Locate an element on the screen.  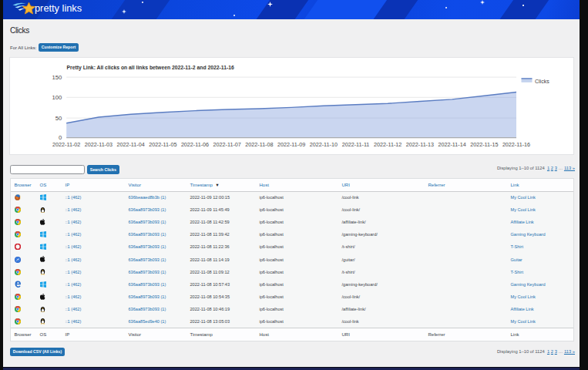
svg-text: 2022-11-05 is located at coordinates (163, 145).